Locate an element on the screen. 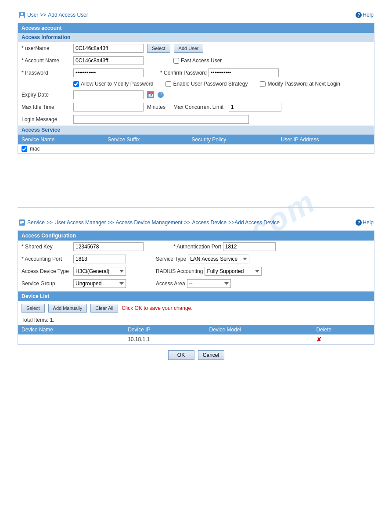  allow-modify-checkbox-label: Allow User to Modify Password is located at coordinates (113, 84).